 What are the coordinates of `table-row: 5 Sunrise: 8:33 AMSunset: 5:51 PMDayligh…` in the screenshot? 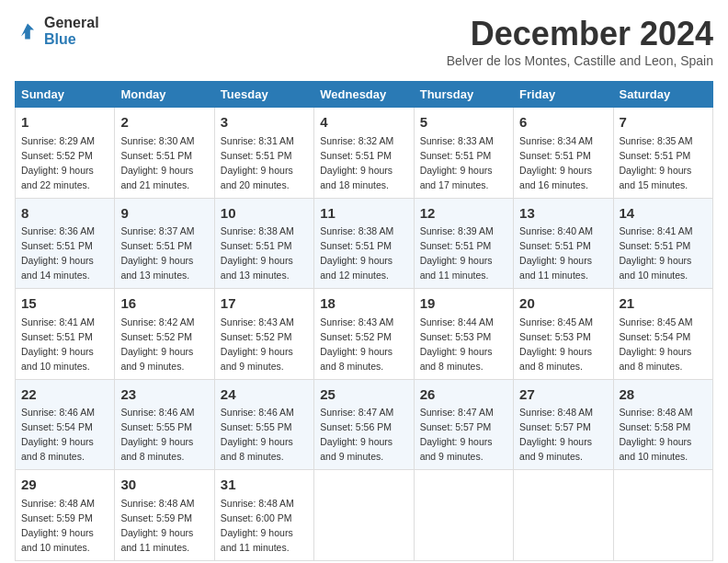 It's located at (463, 153).